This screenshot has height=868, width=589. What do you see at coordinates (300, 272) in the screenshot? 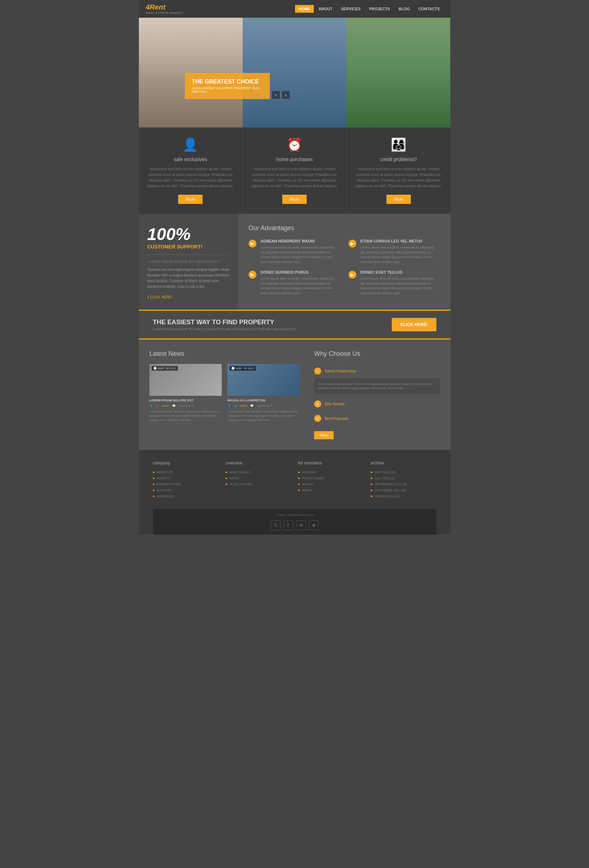
I see `adv-title-2: DONEC EUISMOD PURUS` at bounding box center [300, 272].